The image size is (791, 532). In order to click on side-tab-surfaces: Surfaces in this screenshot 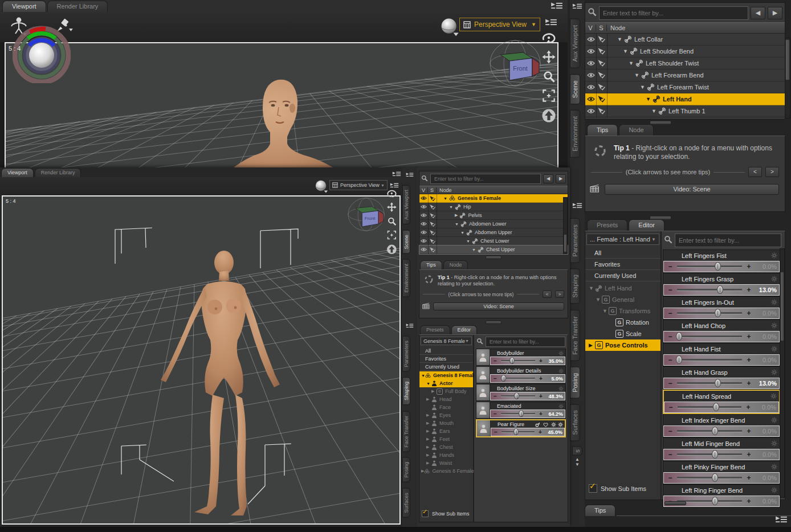, I will do `click(575, 423)`.